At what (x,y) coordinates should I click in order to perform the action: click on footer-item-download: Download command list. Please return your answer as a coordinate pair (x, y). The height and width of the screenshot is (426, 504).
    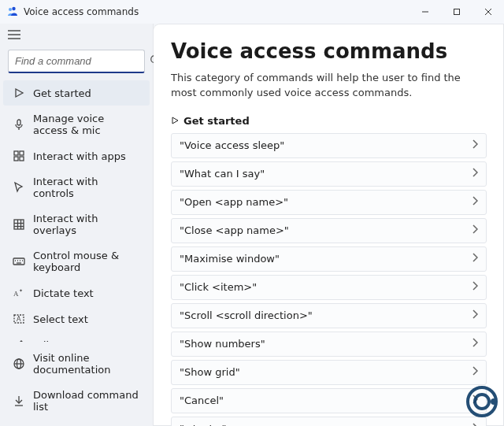
    Looking at the image, I should click on (76, 401).